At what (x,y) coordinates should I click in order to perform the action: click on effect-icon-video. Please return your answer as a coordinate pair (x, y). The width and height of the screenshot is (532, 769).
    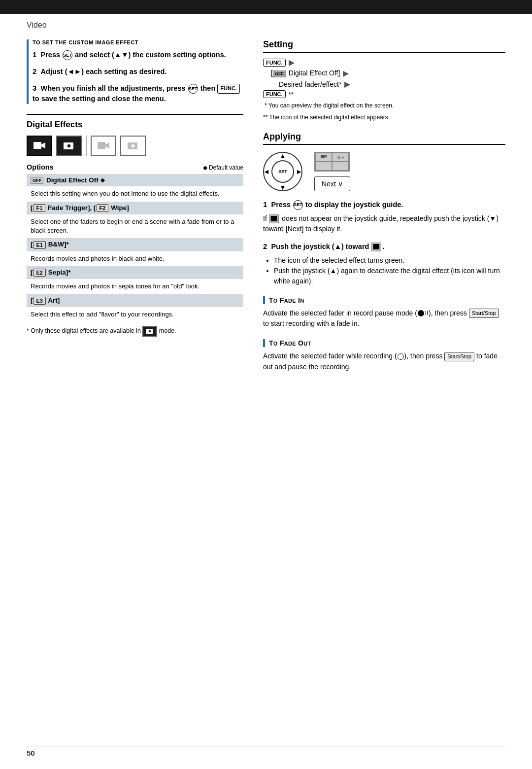
    Looking at the image, I should click on (39, 146).